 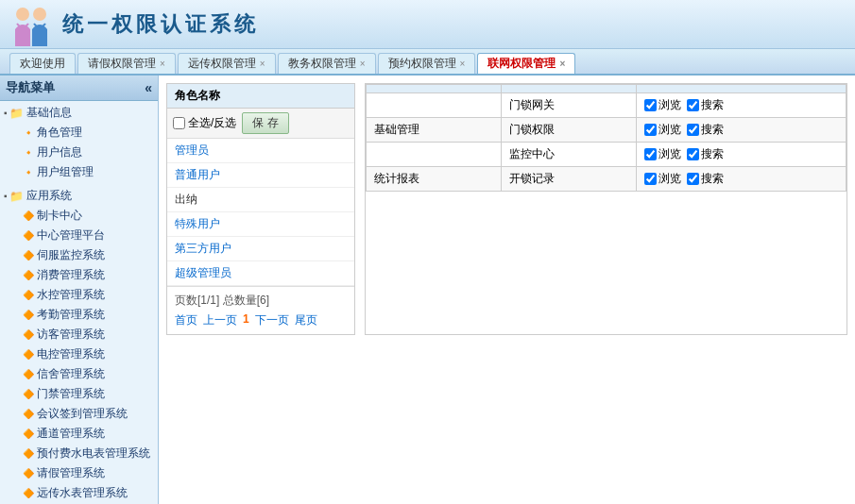 What do you see at coordinates (261, 212) in the screenshot?
I see `role-list: 管理员 普通用户 出纳 特殊用户 第三方用户 超级管理员` at bounding box center [261, 212].